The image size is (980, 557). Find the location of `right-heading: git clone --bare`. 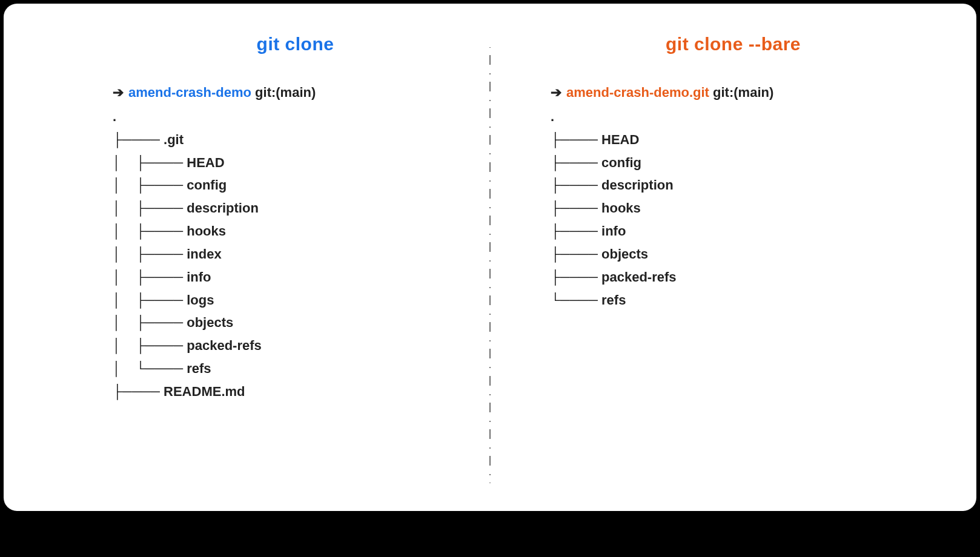

right-heading: git clone --bare is located at coordinates (733, 44).